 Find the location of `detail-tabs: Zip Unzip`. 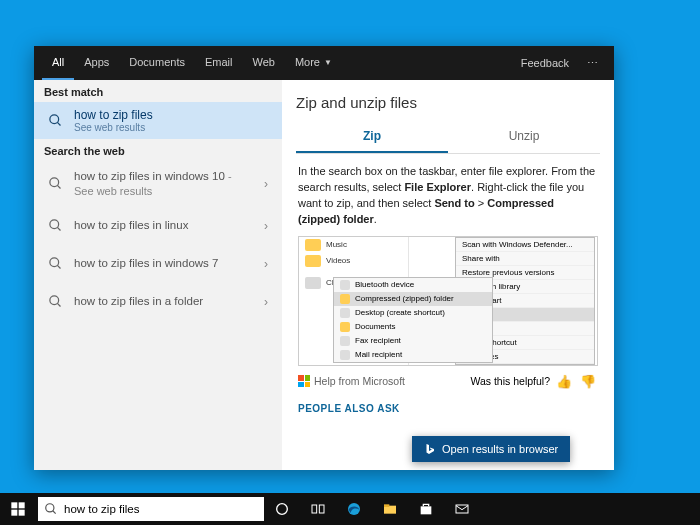

detail-tabs: Zip Unzip is located at coordinates (448, 138).